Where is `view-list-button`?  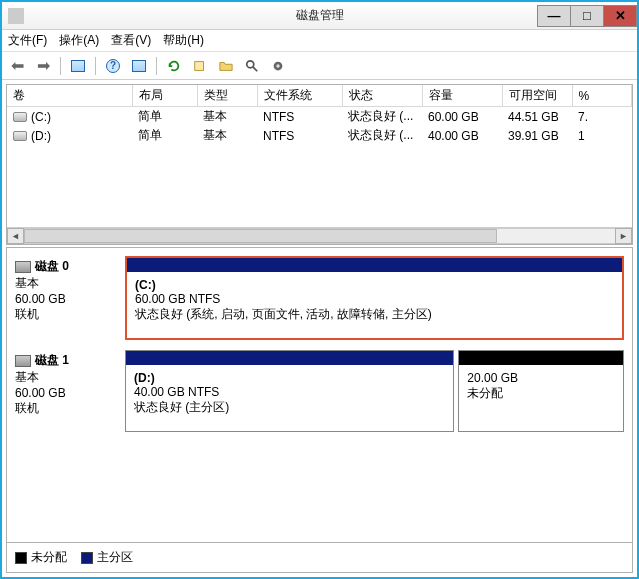
view-list-button is located at coordinates (139, 66).